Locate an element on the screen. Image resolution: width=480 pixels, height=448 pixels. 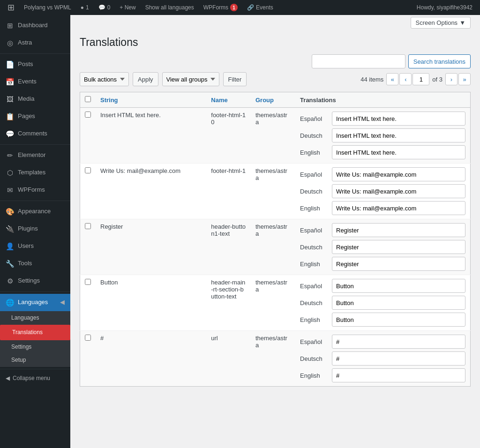
string-value: # is located at coordinates (102, 338).